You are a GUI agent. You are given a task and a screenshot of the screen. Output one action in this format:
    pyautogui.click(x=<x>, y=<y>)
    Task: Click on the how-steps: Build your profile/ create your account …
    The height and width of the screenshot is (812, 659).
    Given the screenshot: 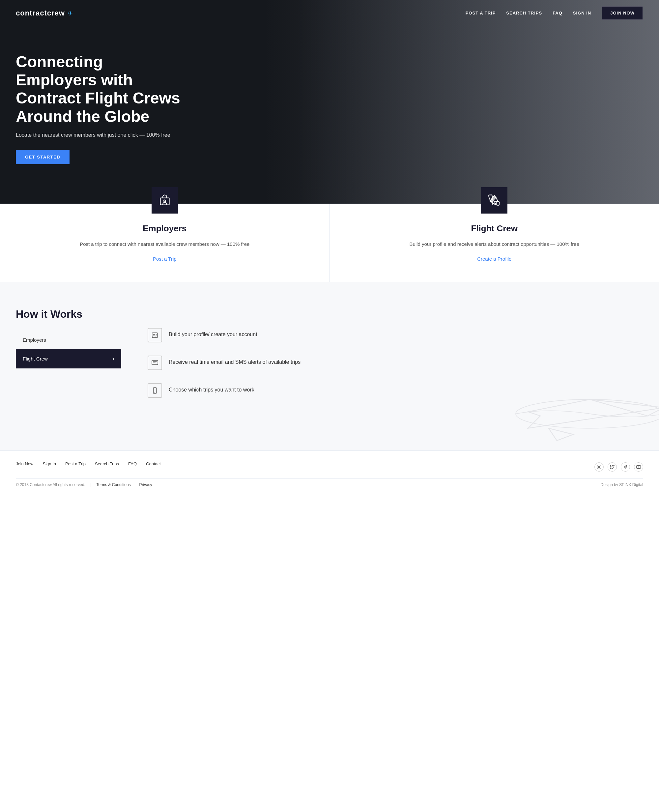 What is the action you would take?
    pyautogui.click(x=240, y=360)
    